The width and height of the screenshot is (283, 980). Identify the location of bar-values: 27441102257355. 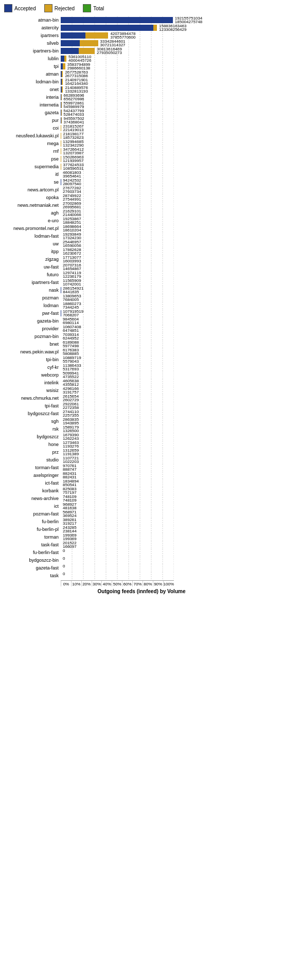
(71, 414).